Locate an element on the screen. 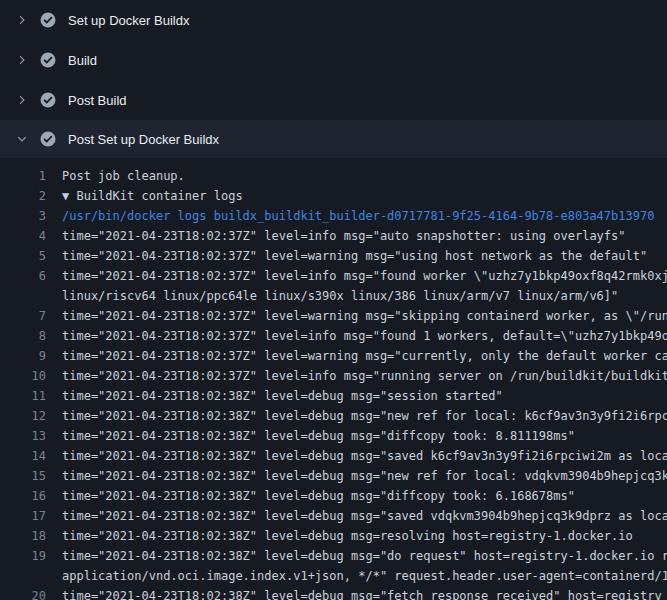  chevron-down-icon is located at coordinates (22, 139).